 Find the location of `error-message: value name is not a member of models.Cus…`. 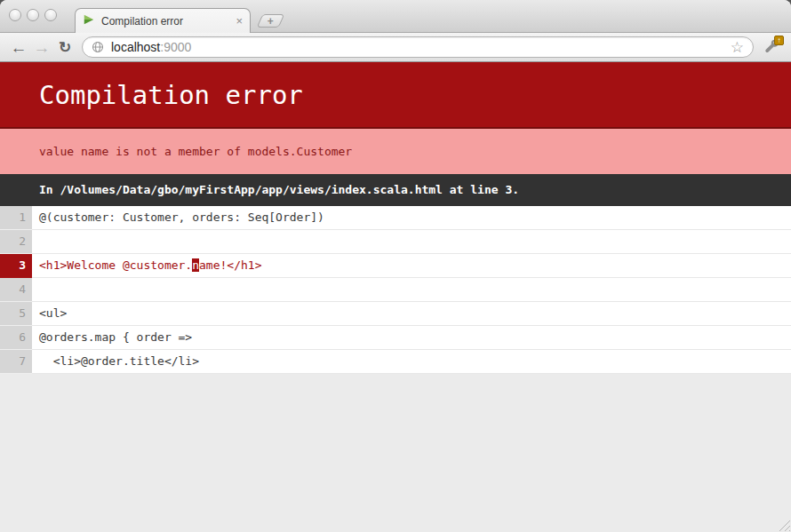

error-message: value name is not a member of models.Cus… is located at coordinates (396, 151).